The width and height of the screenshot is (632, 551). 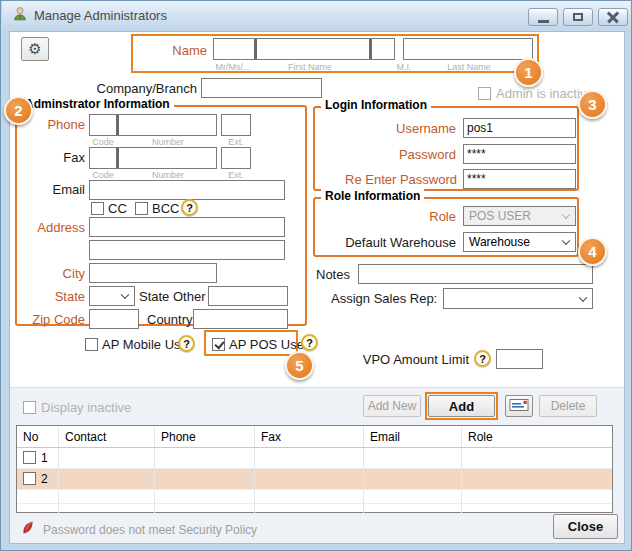 I want to click on add-button: Add, so click(x=462, y=406).